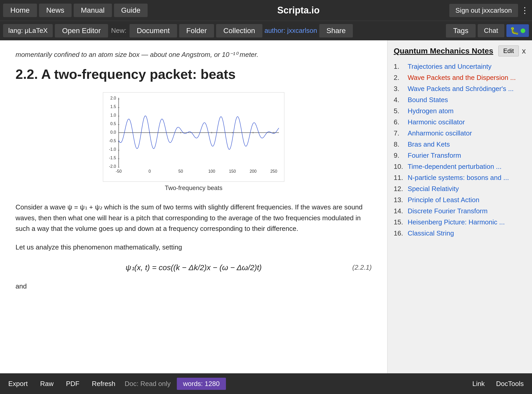 Image resolution: width=532 pixels, height=394 pixels. What do you see at coordinates (103, 384) in the screenshot?
I see `refresh-button: Refresh` at bounding box center [103, 384].